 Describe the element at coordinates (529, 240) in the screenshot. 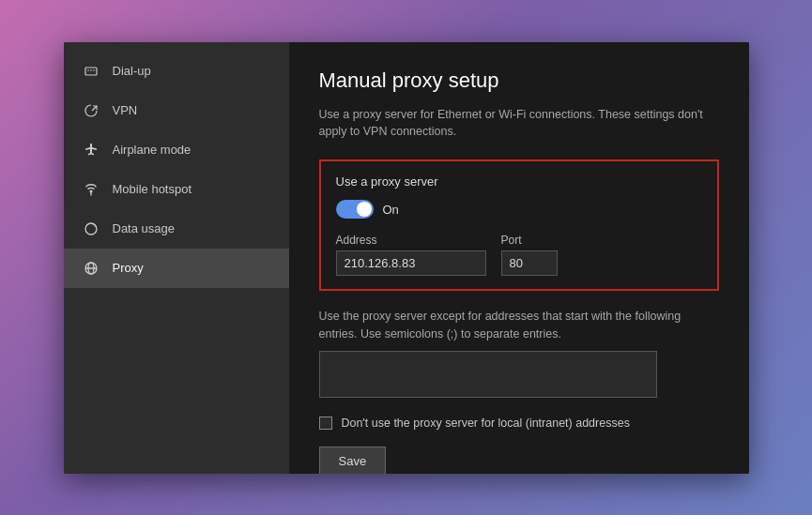

I see `port-label: Port` at that location.